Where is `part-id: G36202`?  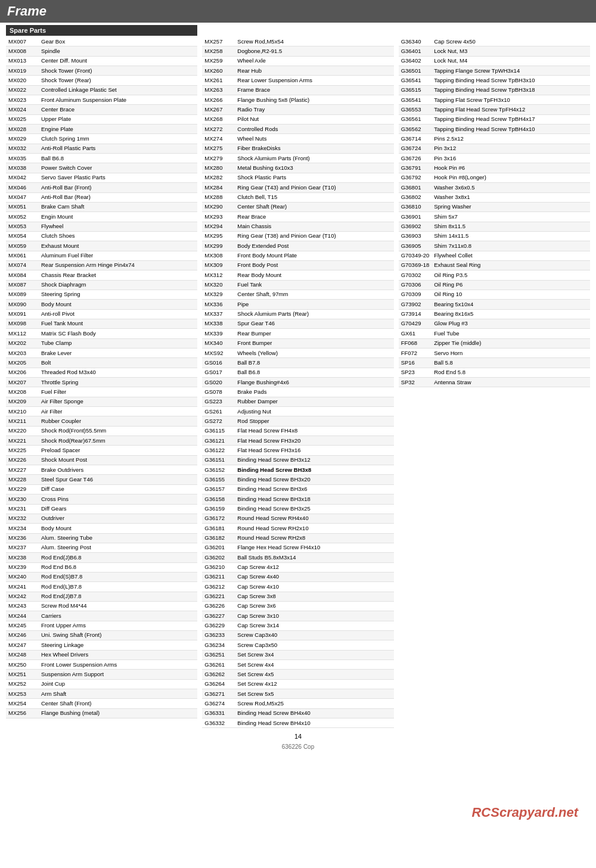
part-id: G36202 is located at coordinates (218, 558).